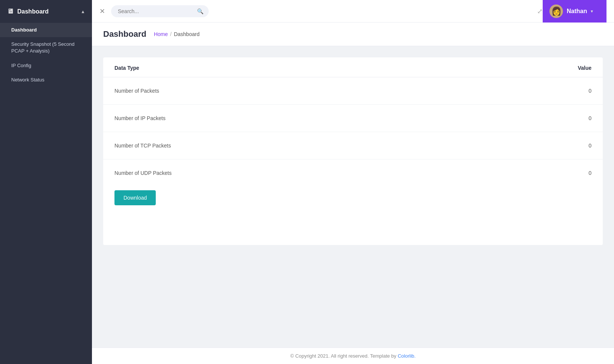 Image resolution: width=614 pixels, height=364 pixels. What do you see at coordinates (353, 11) in the screenshot?
I see `topbar: ✕ 🔍 ⤢ 👩 Nathan ▾` at bounding box center [353, 11].